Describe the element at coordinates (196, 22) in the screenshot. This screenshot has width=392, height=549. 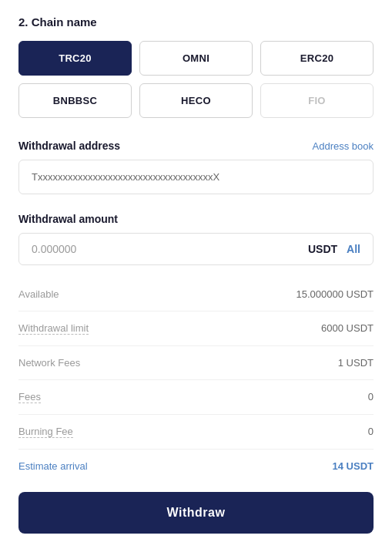
I see `chain-name-title: 2. Chain name` at that location.